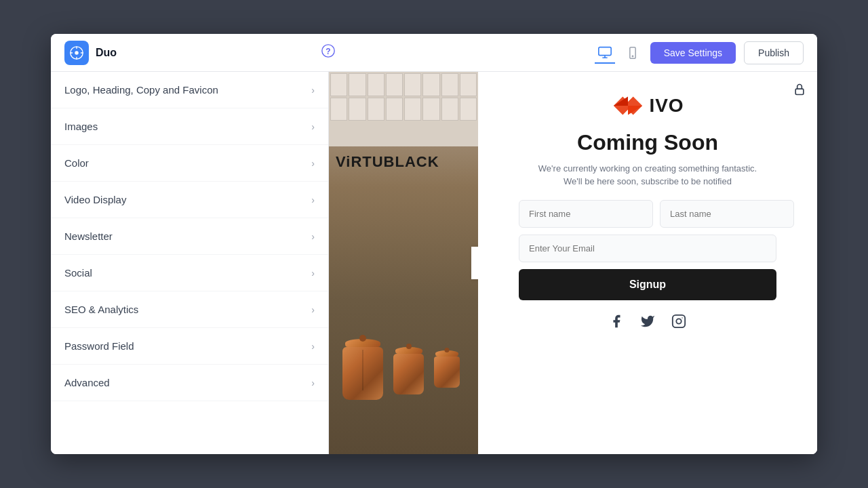 This screenshot has width=868, height=488. I want to click on pot-small, so click(447, 369).